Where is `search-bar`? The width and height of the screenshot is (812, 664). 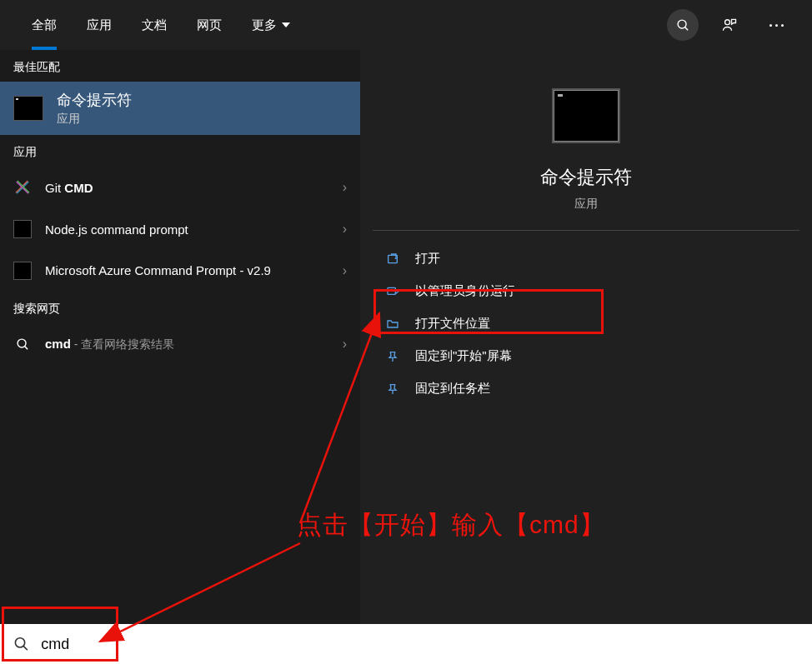 search-bar is located at coordinates (406, 644).